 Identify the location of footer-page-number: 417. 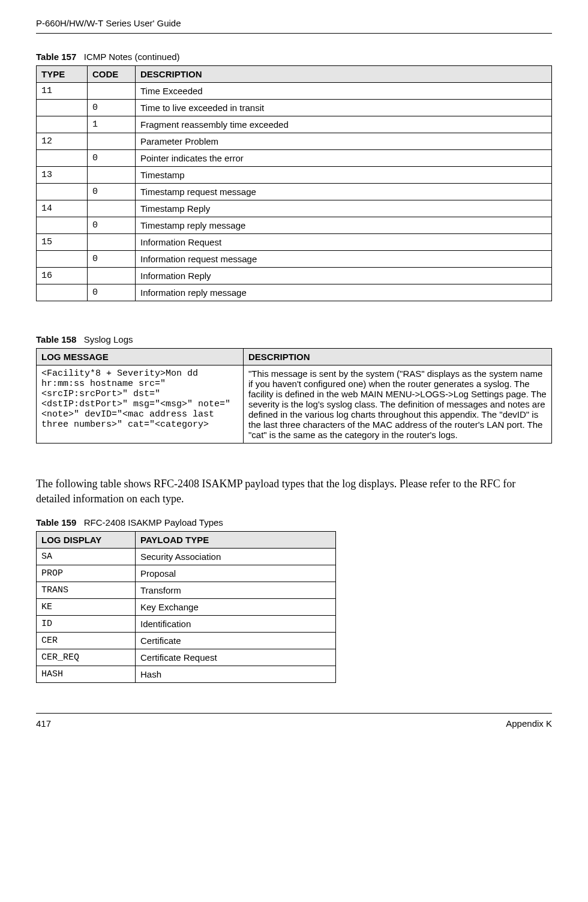
(43, 724).